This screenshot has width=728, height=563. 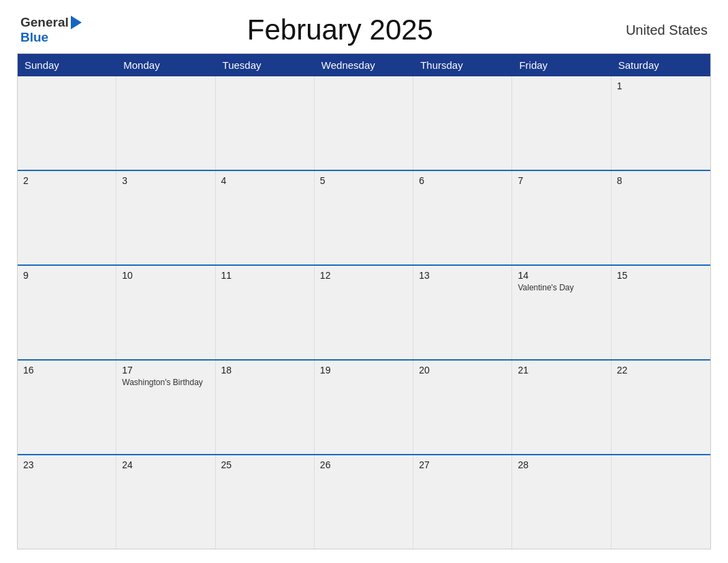 I want to click on day-22: 22, so click(x=661, y=408).